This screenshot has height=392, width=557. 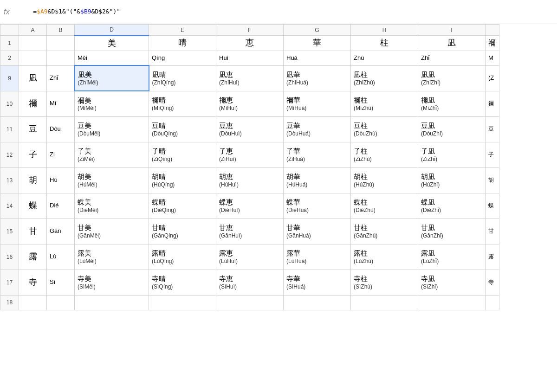 What do you see at coordinates (61, 231) in the screenshot?
I see `cell-b15: Gān` at bounding box center [61, 231].